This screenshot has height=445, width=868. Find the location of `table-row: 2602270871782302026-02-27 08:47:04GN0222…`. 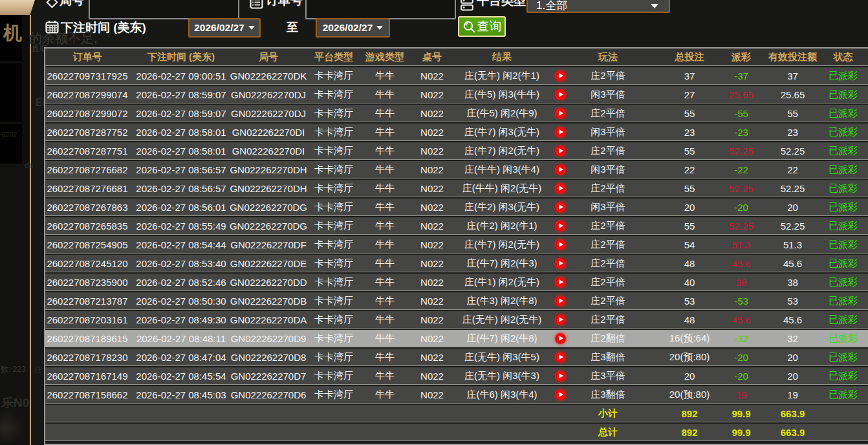

table-row: 2602270871782302026-02-27 08:47:04GN0222… is located at coordinates (457, 357).